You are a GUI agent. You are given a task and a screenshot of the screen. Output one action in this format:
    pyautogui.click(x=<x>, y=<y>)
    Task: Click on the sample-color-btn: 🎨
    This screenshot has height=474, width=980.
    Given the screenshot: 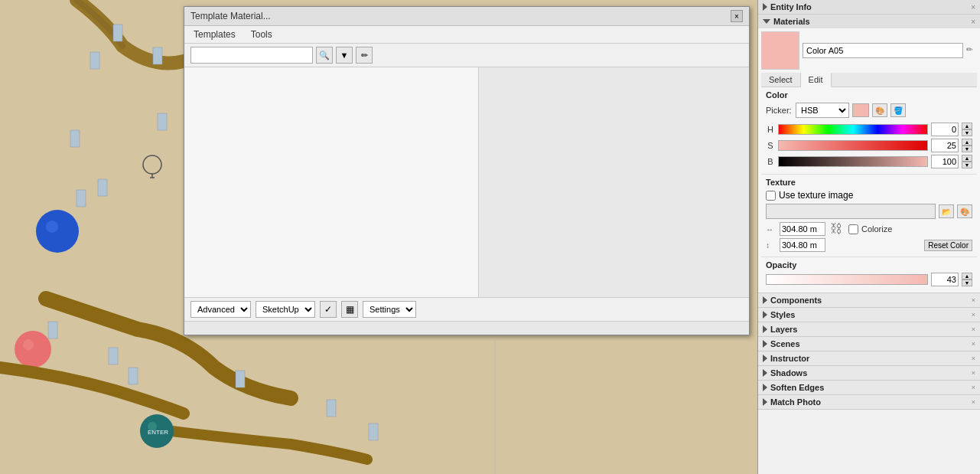 What is the action you would take?
    pyautogui.click(x=880, y=110)
    